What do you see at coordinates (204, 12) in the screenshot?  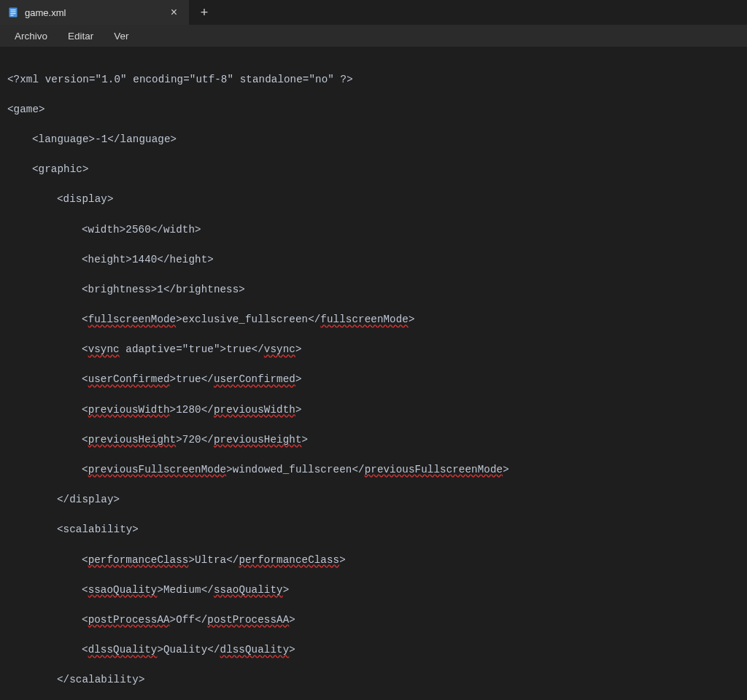 I see `new-tab-button: +` at bounding box center [204, 12].